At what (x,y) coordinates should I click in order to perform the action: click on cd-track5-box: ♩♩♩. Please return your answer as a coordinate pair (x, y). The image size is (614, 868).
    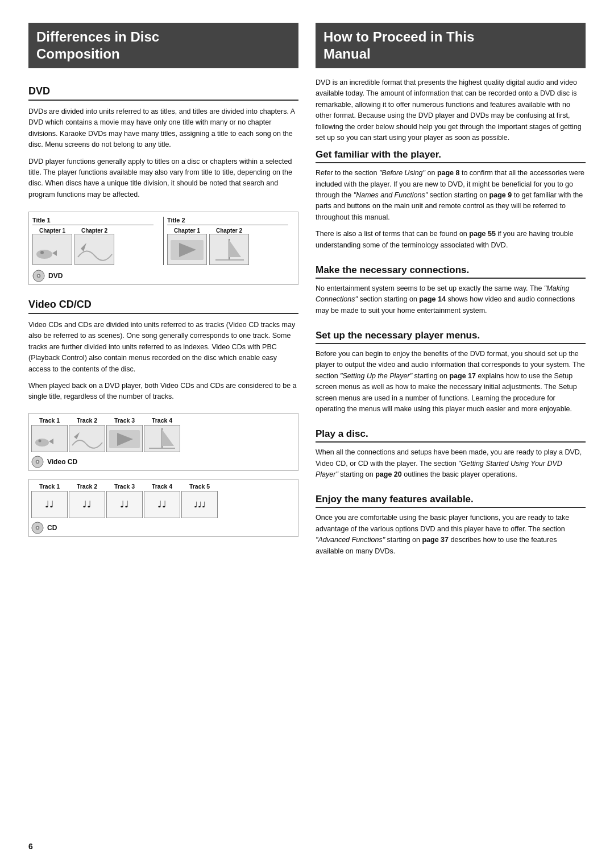
    Looking at the image, I should click on (200, 505).